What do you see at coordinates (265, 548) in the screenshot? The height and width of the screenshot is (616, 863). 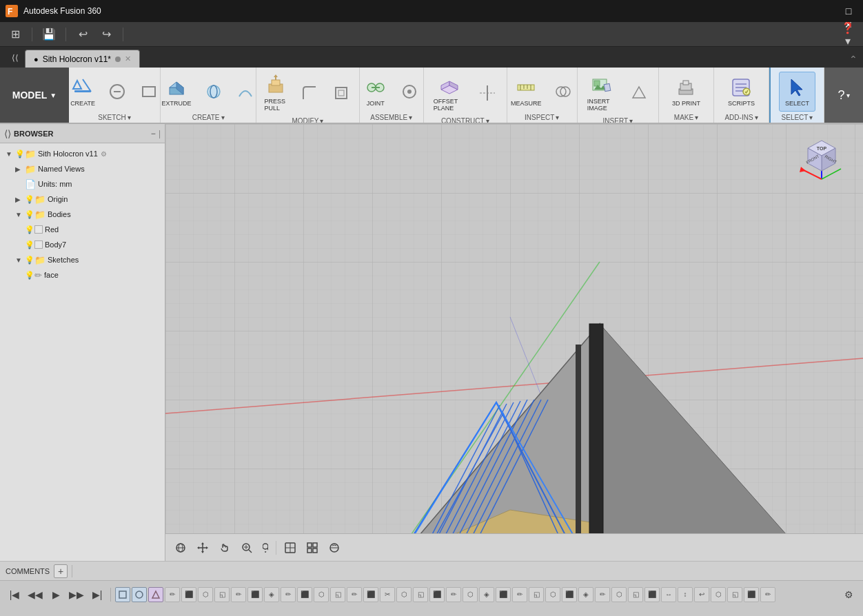 I see `viewport-zoom-dropdown-button` at bounding box center [265, 548].